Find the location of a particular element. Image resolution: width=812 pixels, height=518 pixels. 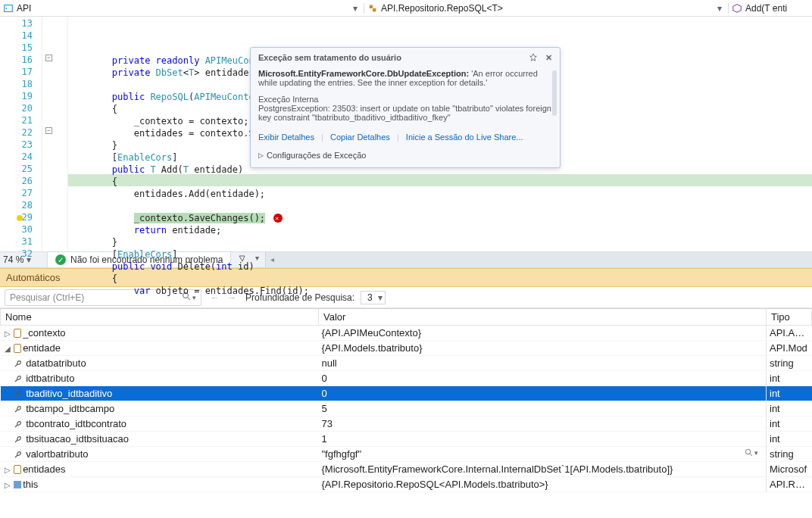

method-icon is located at coordinates (737, 8).